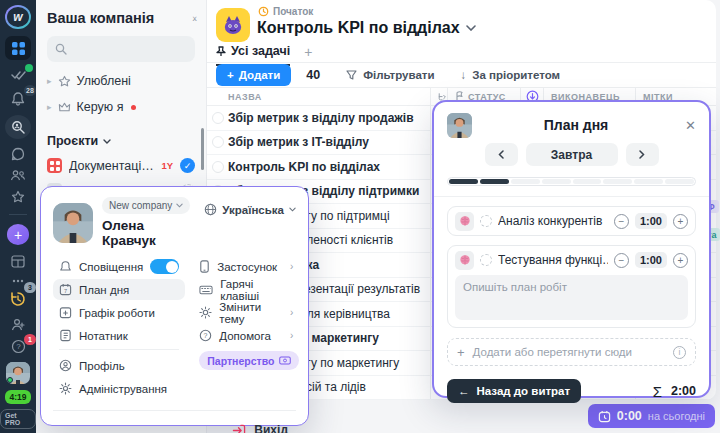  What do you see at coordinates (18, 298) in the screenshot?
I see `pending-timer-icon: 3` at bounding box center [18, 298].